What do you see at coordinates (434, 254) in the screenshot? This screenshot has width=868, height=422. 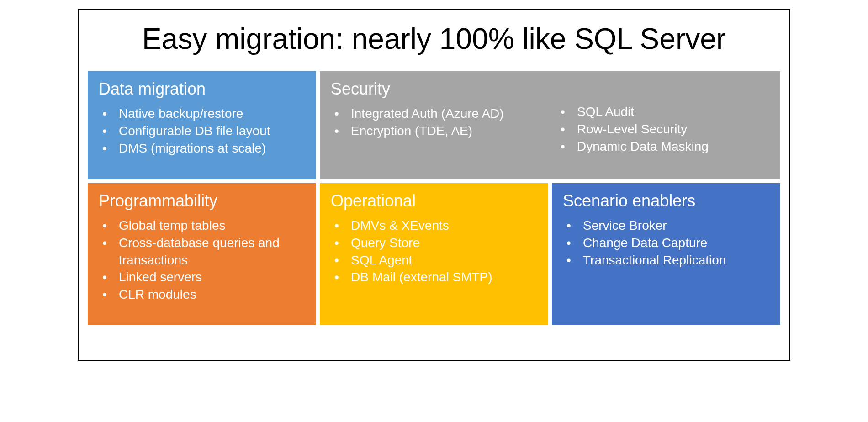 I see `card-operational: Operational •DMVs & XEvents •Query Store…` at bounding box center [434, 254].